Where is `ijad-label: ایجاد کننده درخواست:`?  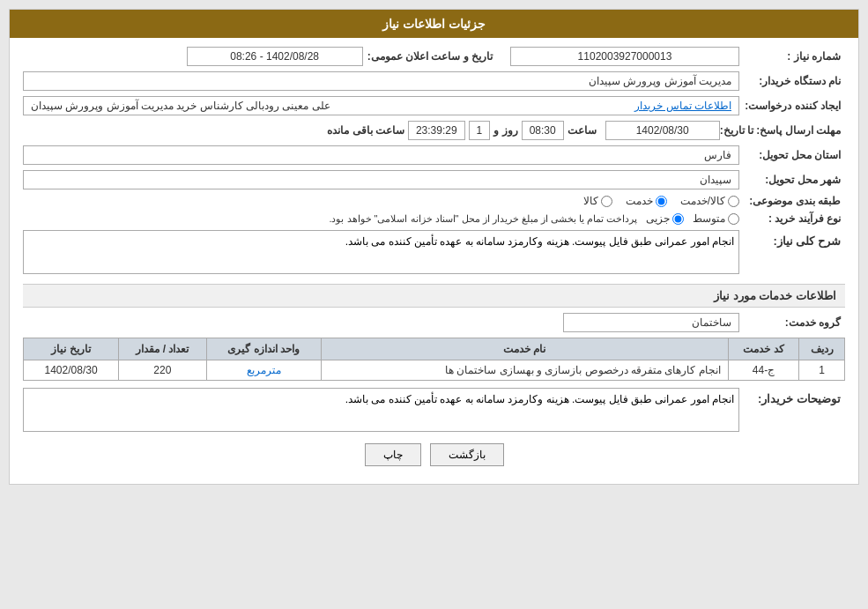 ijad-label: ایجاد کننده درخواست: is located at coordinates (792, 106).